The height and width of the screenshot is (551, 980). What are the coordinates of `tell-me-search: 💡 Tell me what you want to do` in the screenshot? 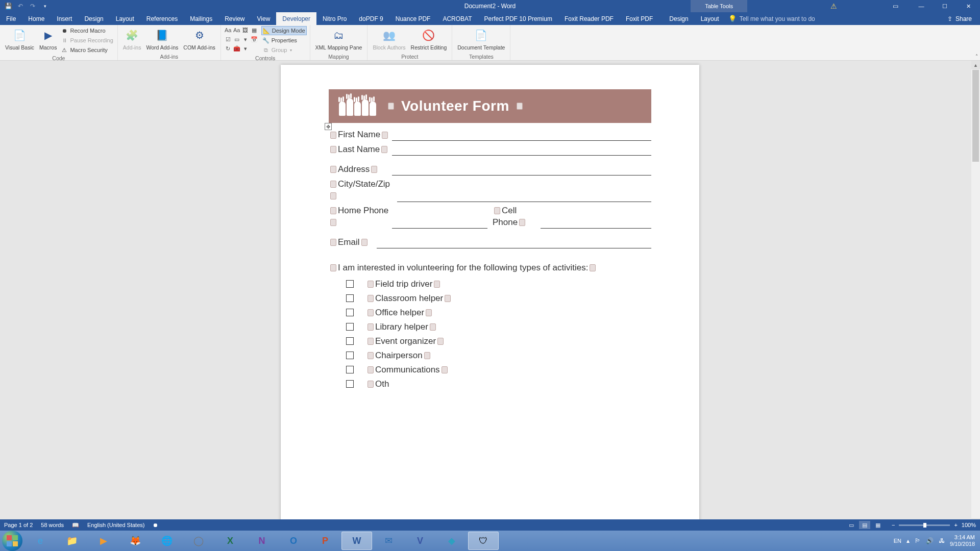 It's located at (832, 18).